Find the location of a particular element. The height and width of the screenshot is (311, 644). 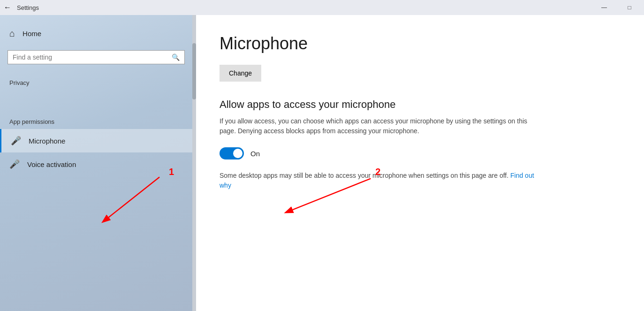

microphone-toggle is located at coordinates (232, 153).